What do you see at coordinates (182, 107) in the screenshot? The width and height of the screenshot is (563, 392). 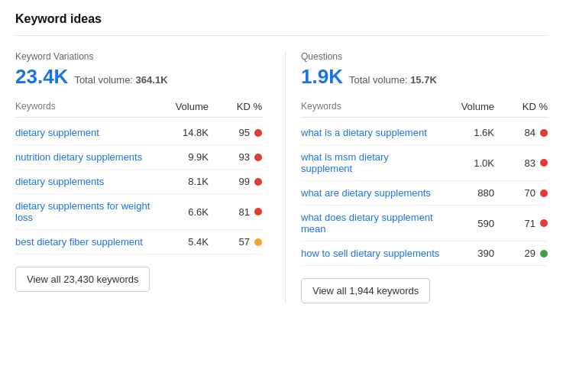 I see `left-header-volume: Volume` at bounding box center [182, 107].